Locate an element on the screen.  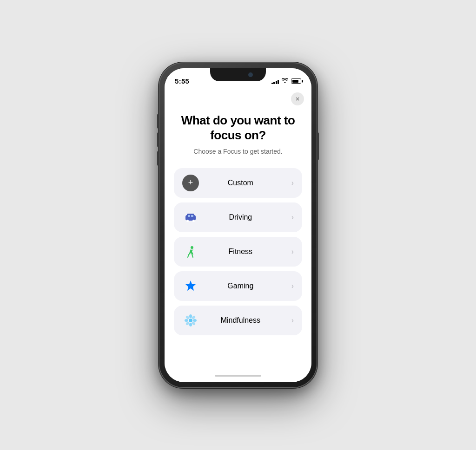
focus-item-fitness: Fitness › is located at coordinates (238, 252).